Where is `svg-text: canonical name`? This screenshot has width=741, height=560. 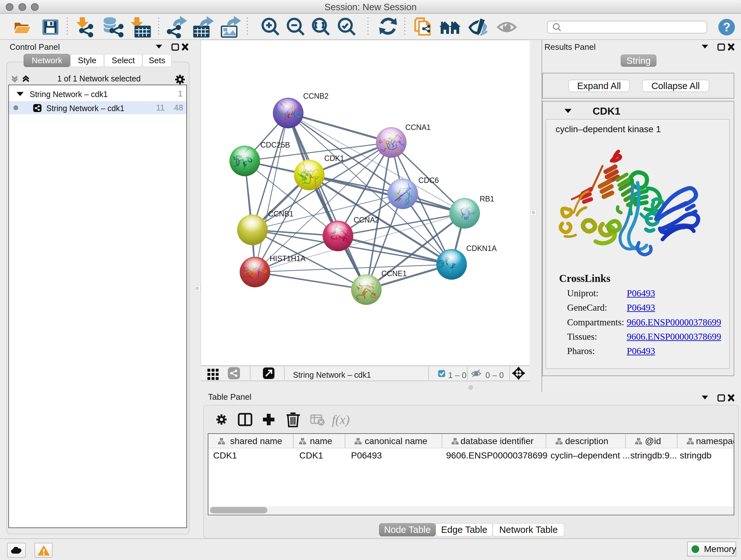 svg-text: canonical name is located at coordinates (396, 441).